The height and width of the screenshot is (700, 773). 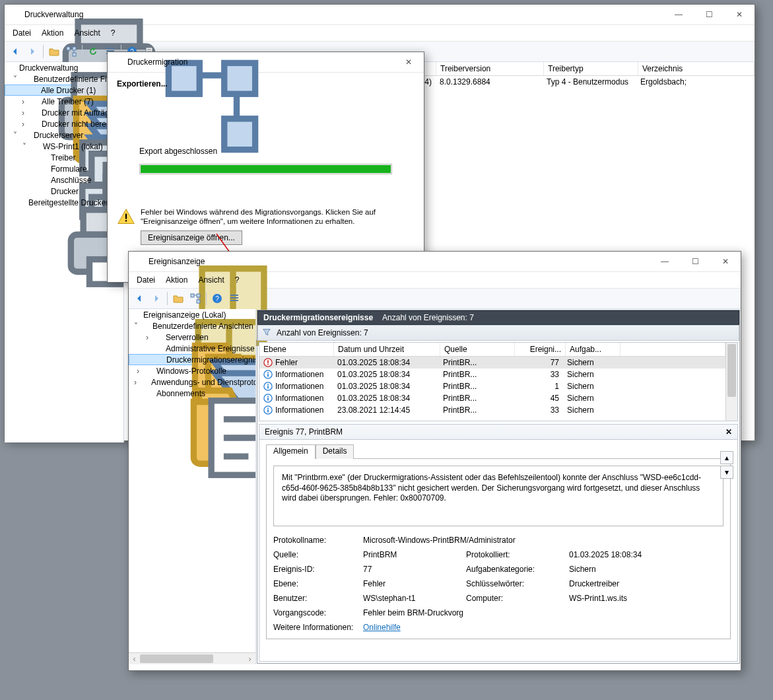 I want to click on tree-server1: ˅WS-Print1 (lokal), so click(x=64, y=147).